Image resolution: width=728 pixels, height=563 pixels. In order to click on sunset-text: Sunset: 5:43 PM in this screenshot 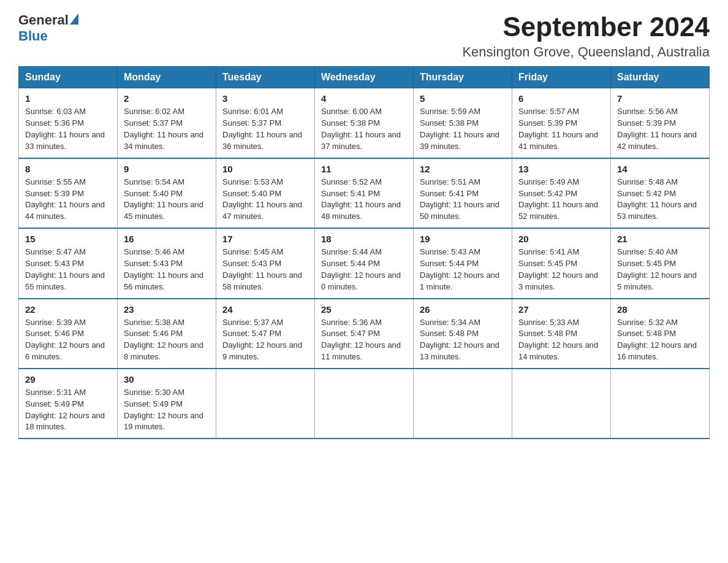, I will do `click(252, 264)`.